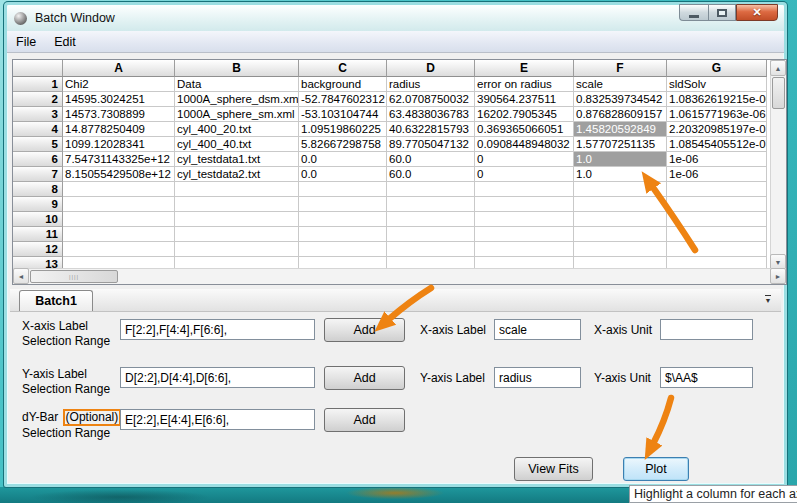 This screenshot has height=503, width=797. I want to click on table-cell: 0.0, so click(343, 160).